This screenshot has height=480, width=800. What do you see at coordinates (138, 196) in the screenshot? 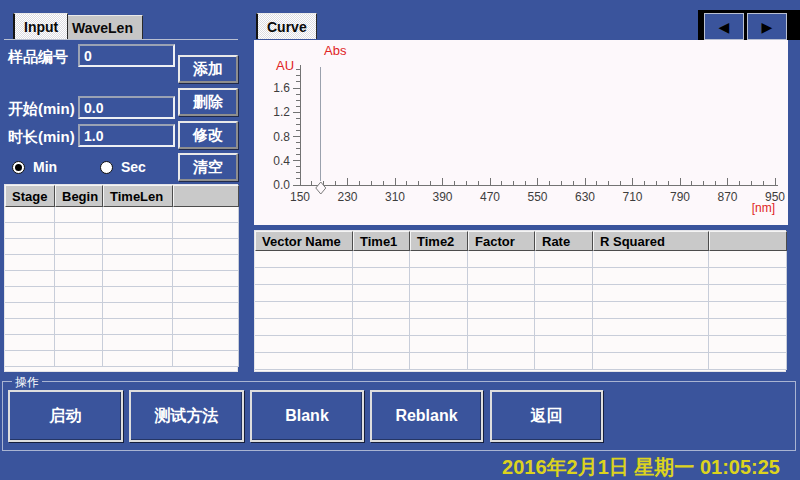
I see `column-header: TimeLen` at bounding box center [138, 196].